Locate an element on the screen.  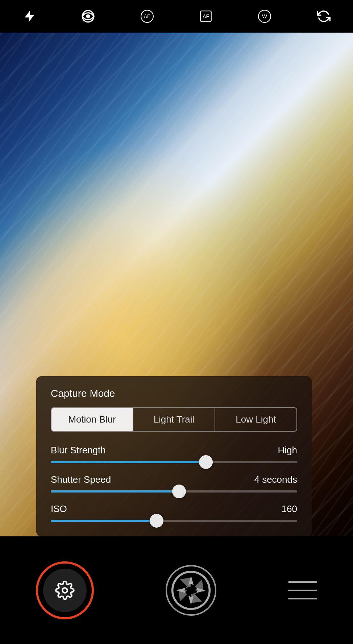
mode-tabs: Motion Blur Light Trail Low Light is located at coordinates (174, 420).